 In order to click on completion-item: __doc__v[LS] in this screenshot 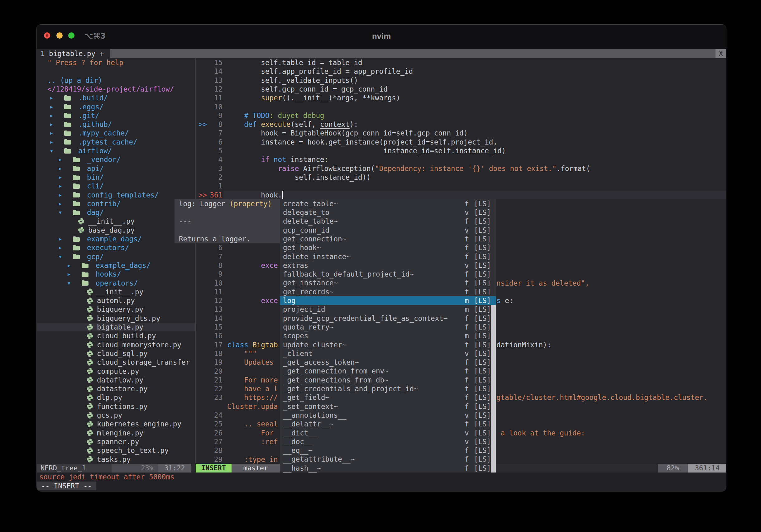, I will do `click(388, 442)`.